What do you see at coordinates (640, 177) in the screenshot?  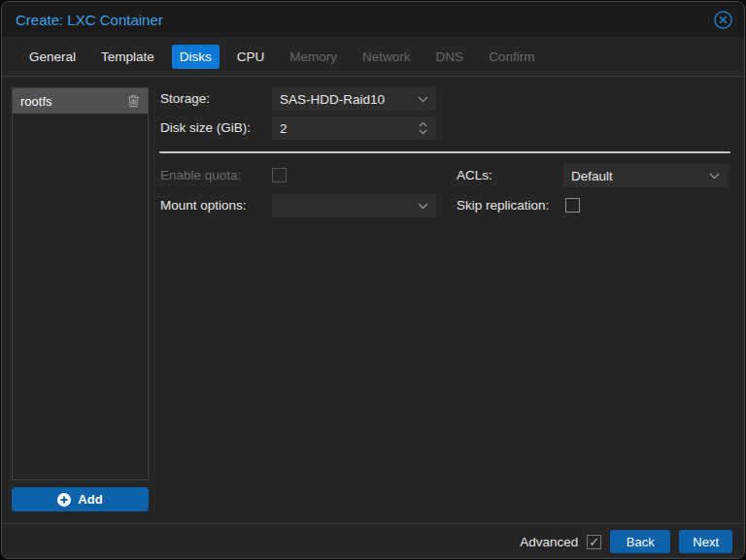 I see `acls-value: Default` at bounding box center [640, 177].